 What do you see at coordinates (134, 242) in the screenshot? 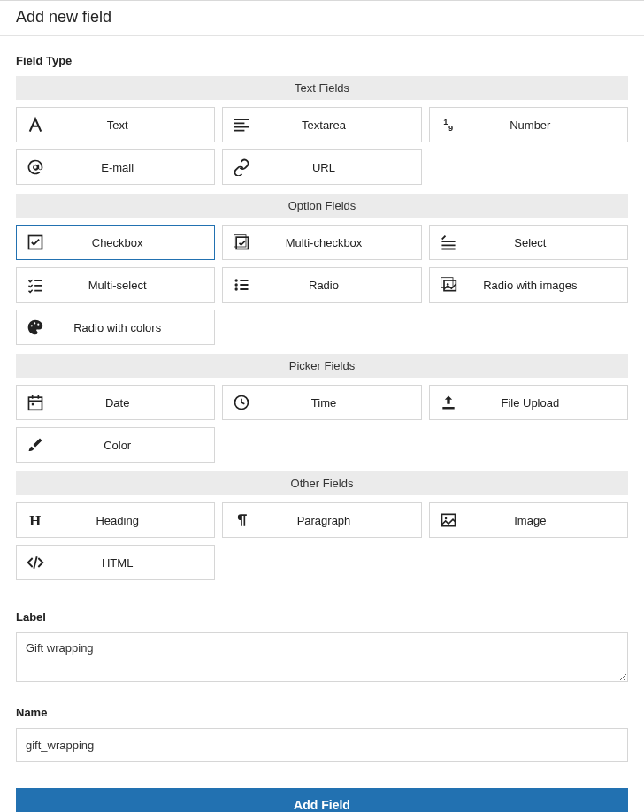
I see `option-label: Checkbox` at bounding box center [134, 242].